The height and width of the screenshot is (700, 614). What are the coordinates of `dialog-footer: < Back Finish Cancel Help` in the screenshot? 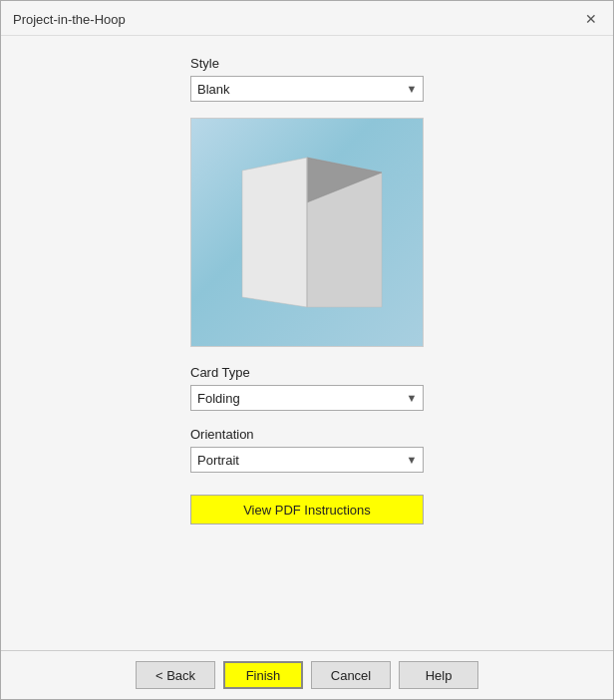 It's located at (307, 674).